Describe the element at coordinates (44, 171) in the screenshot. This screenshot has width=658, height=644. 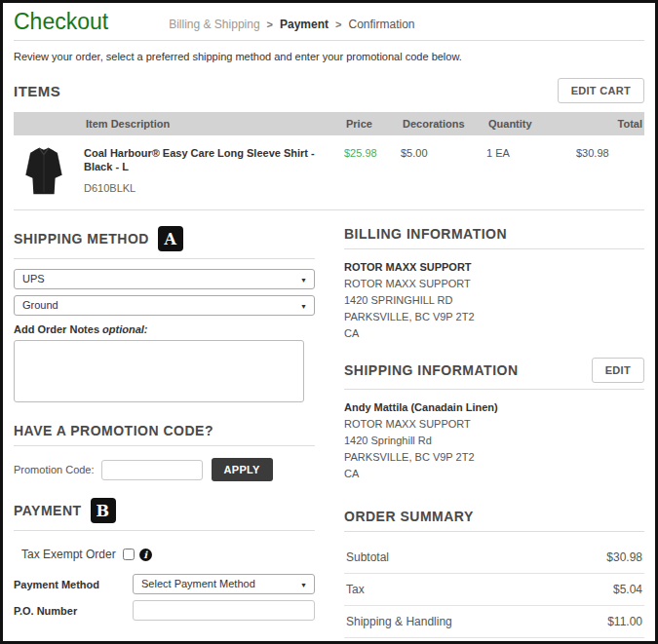
I see `shirt-image` at that location.